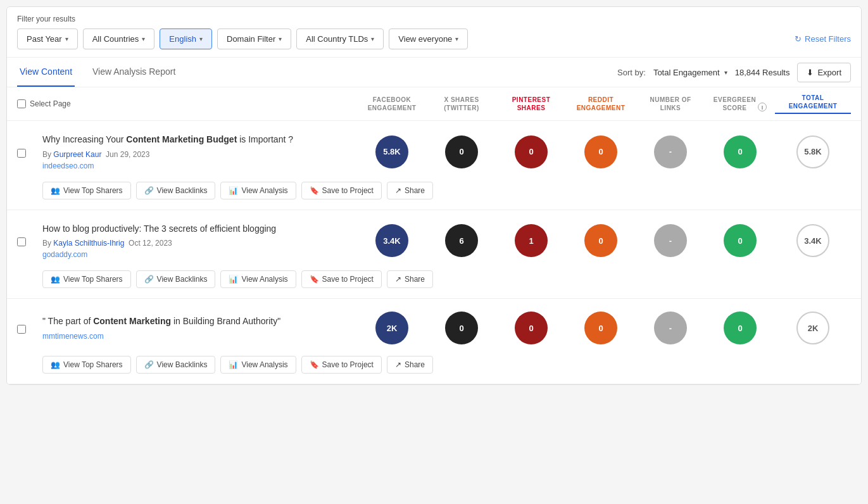  Describe the element at coordinates (337, 39) in the screenshot. I see `tlds-filter-label: All Country TLDs` at that location.